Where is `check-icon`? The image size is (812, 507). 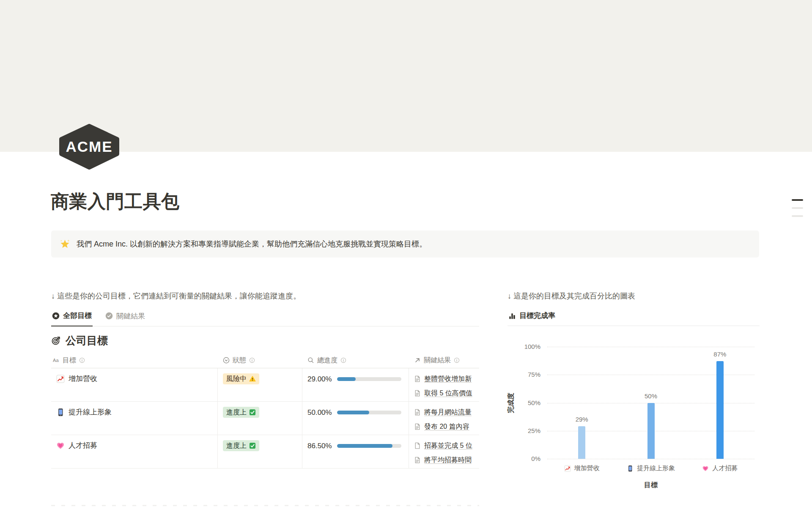
check-icon is located at coordinates (252, 446).